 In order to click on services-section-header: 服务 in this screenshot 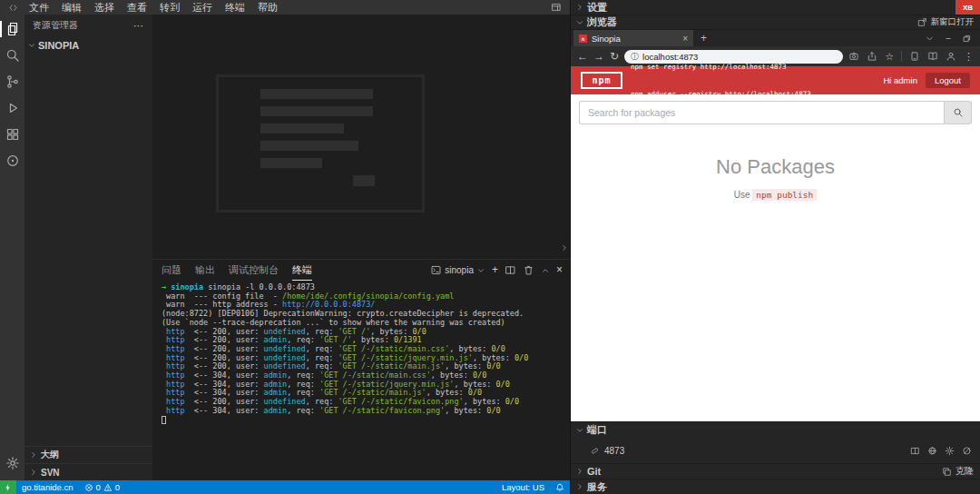, I will do `click(775, 487)`.